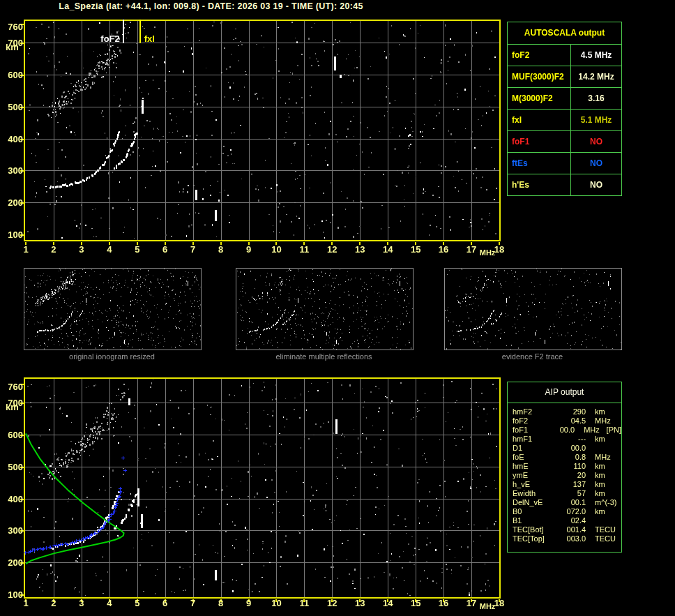 The height and width of the screenshot is (616, 675). Describe the element at coordinates (565, 520) in the screenshot. I see `aip-row: B102.4` at that location.